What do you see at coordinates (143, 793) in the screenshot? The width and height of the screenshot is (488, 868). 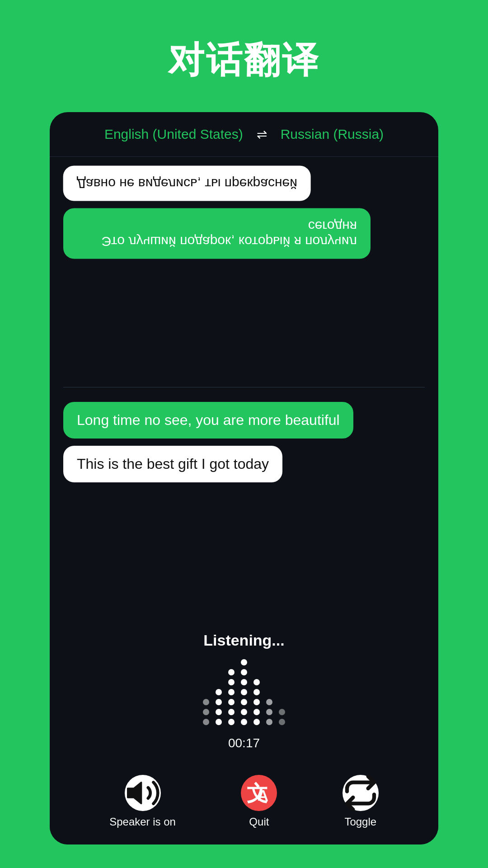 I see `speaker-button` at bounding box center [143, 793].